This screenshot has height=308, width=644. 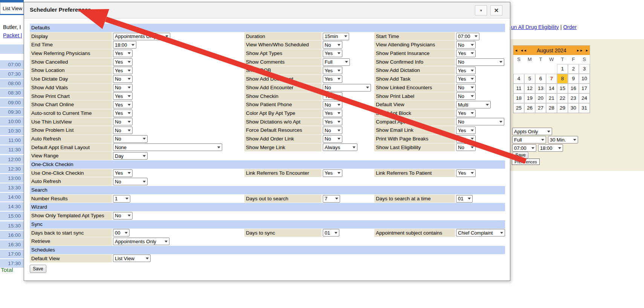 I want to click on pref-select-display: Appointments Only, so click(x=142, y=37).